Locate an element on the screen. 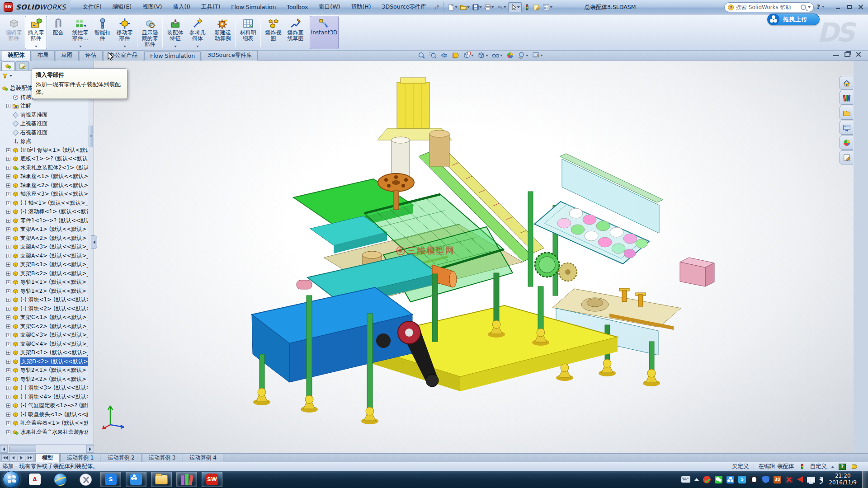  scroll-left-button is located at coordinates (4, 449).